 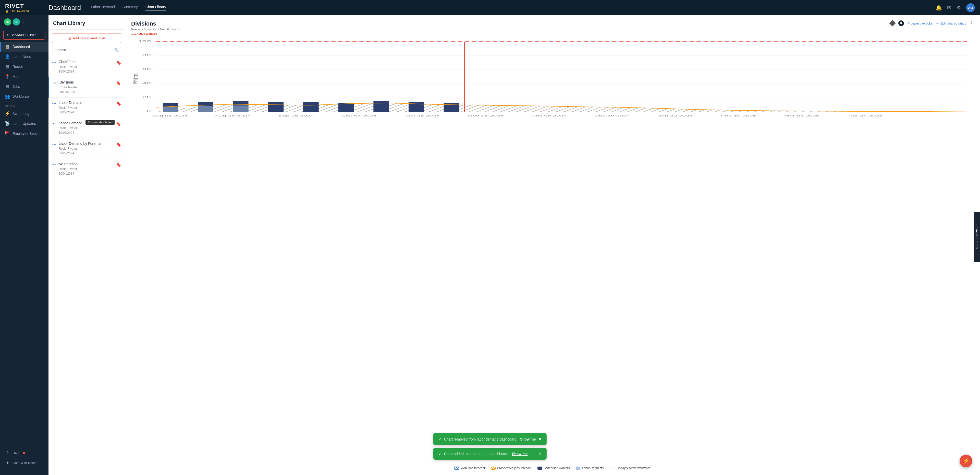 I want to click on top-nav-tabs: Labor Demand Summary Chart Library, so click(x=513, y=8).